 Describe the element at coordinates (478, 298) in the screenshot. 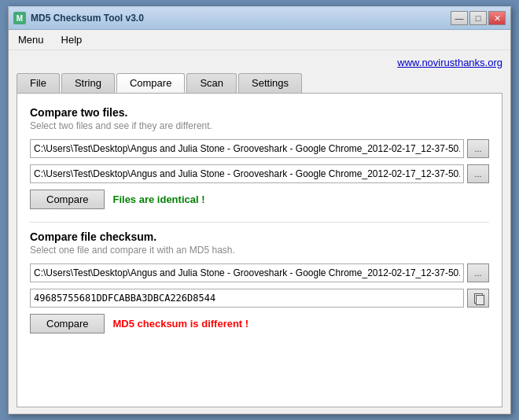

I see `copy-hash-button` at that location.